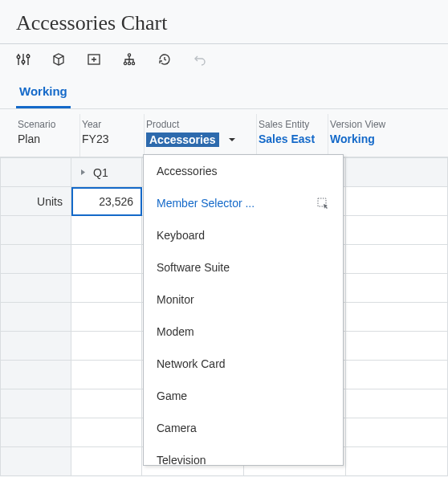 Image resolution: width=448 pixels, height=477 pixels. What do you see at coordinates (36, 202) in the screenshot?
I see `row-header-units: Units` at bounding box center [36, 202].